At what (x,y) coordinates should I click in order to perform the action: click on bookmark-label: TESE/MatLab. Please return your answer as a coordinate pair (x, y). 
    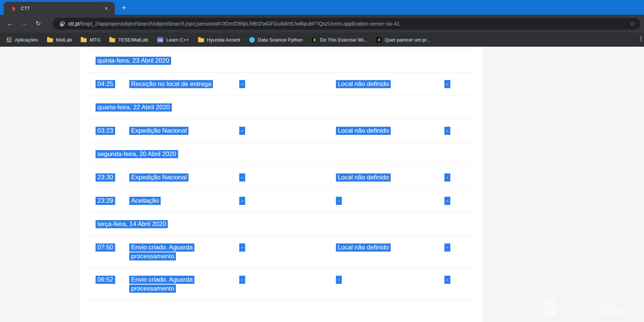
    Looking at the image, I should click on (133, 40).